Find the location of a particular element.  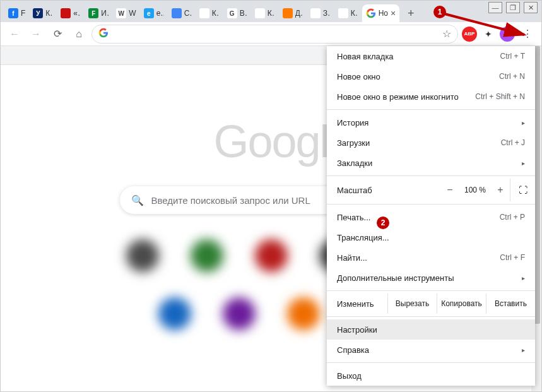

menu-new-tab: Новая вкладкаCtrl + T is located at coordinates (431, 56).